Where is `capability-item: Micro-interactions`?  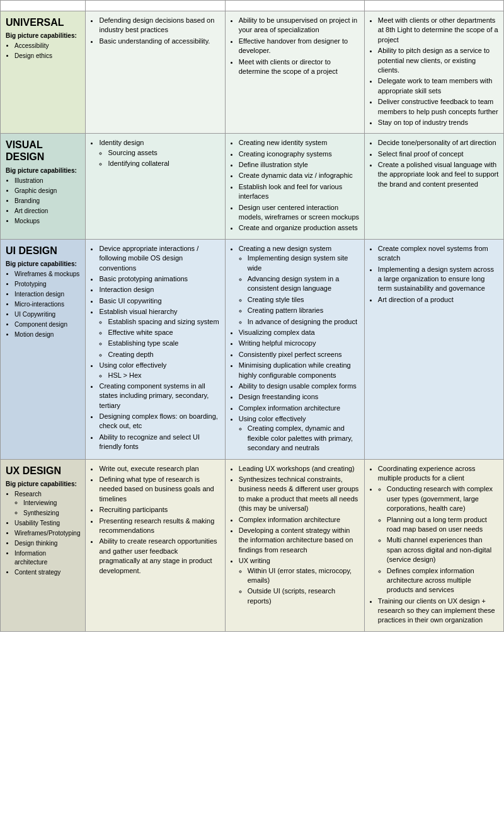 capability-item: Micro-interactions is located at coordinates (47, 305).